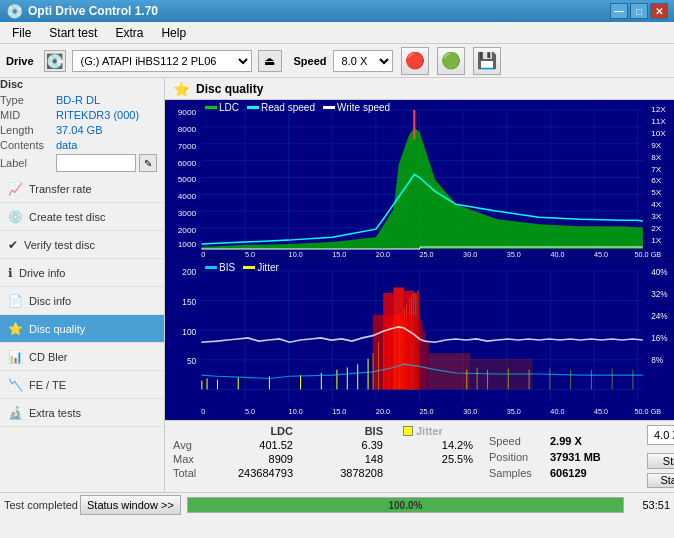 Image resolution: width=674 pixels, height=538 pixels. I want to click on length-value: 37.04 GB, so click(79, 130).